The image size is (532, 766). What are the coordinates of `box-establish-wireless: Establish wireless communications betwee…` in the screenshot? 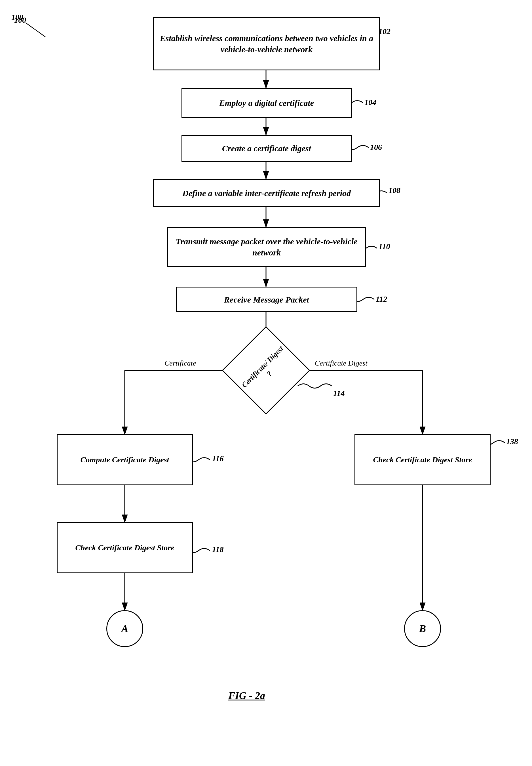 It's located at (267, 44).